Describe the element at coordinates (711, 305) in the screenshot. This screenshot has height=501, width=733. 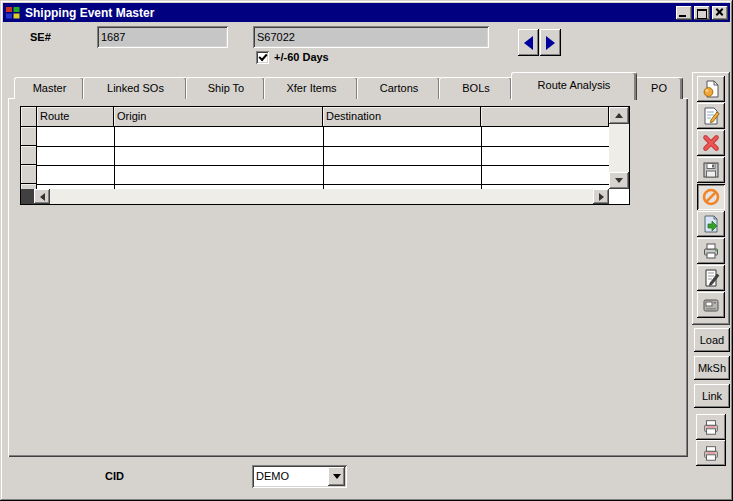
I see `device-button` at that location.